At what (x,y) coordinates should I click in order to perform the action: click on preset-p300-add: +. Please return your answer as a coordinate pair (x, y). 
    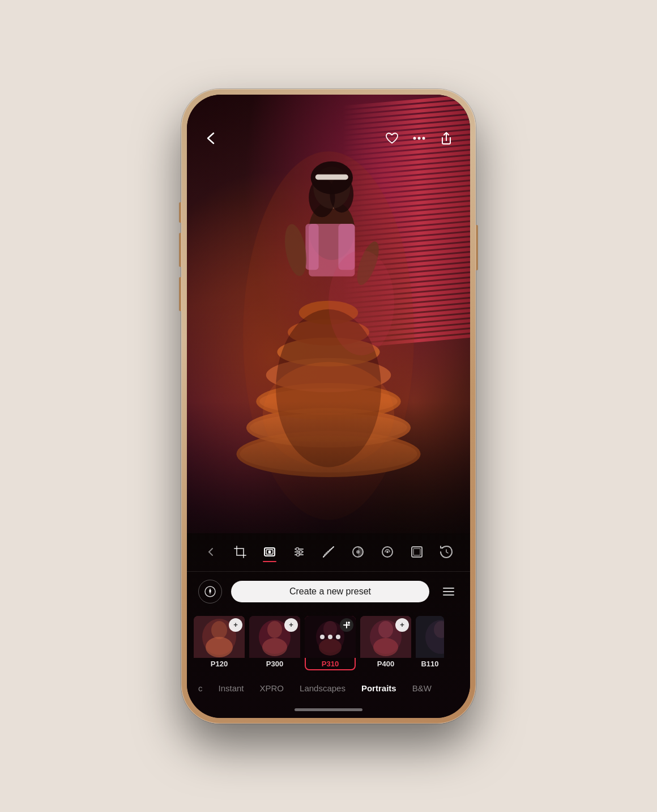
    Looking at the image, I should click on (291, 625).